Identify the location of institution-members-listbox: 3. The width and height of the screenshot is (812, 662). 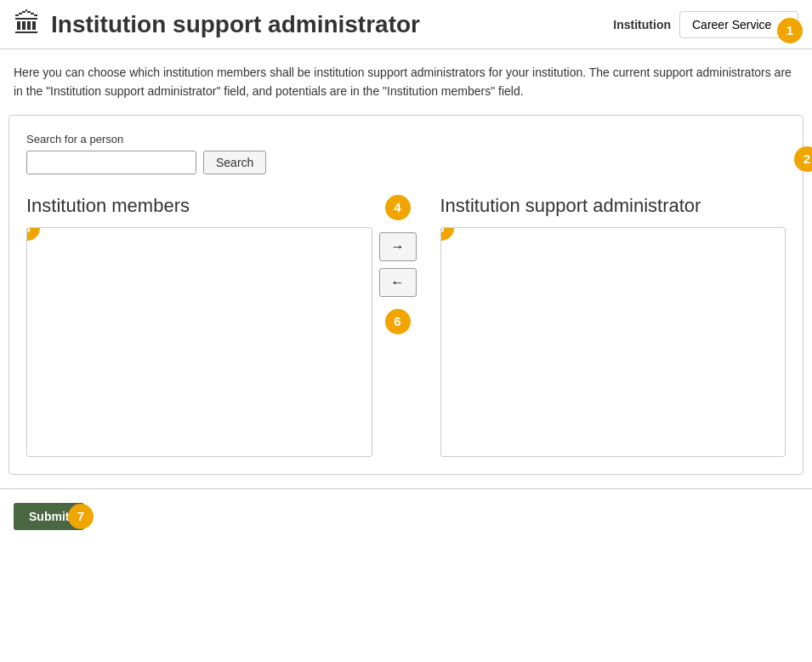
(199, 342).